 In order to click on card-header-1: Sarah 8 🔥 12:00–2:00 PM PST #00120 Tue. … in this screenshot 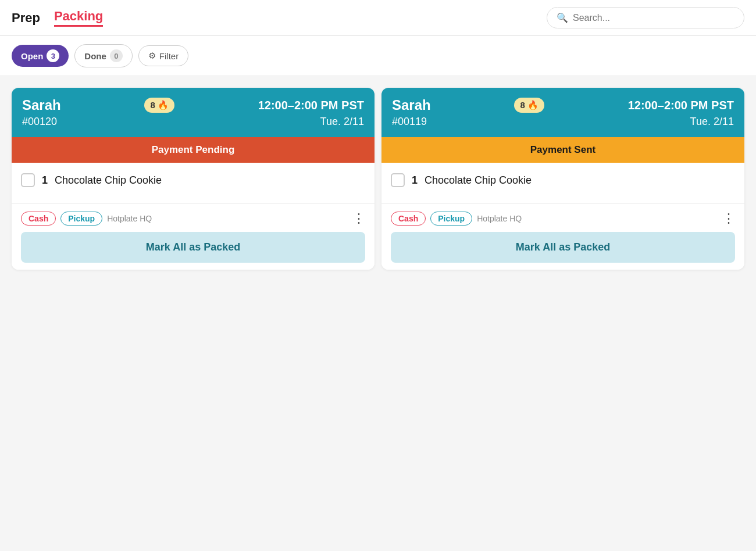, I will do `click(193, 113)`.